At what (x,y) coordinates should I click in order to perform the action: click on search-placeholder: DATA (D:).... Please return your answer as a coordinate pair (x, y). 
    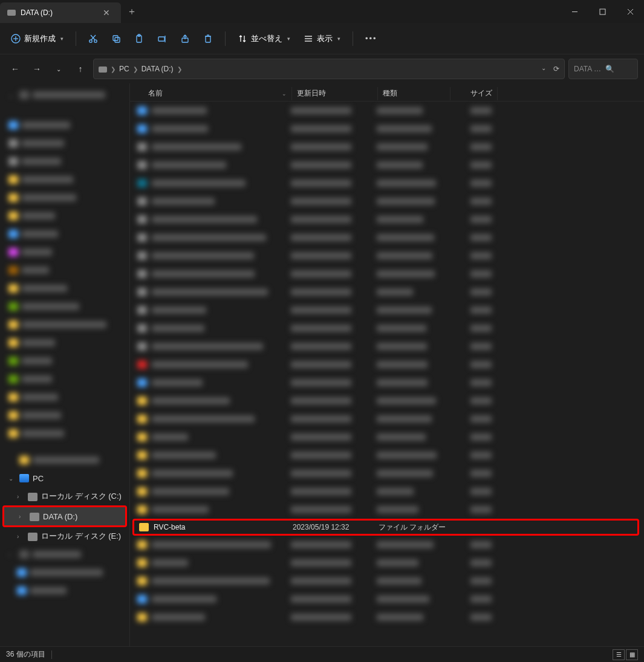
    Looking at the image, I should click on (588, 69).